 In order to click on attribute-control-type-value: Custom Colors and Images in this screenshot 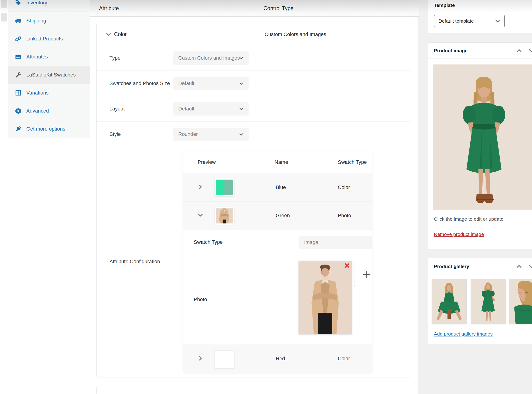, I will do `click(295, 34)`.